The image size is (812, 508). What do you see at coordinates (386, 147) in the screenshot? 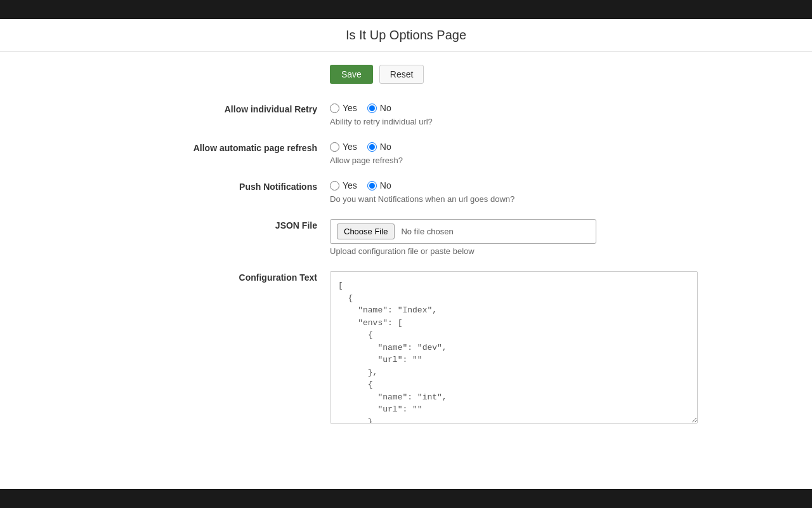
I see `auto-refresh-no-label: No` at bounding box center [386, 147].